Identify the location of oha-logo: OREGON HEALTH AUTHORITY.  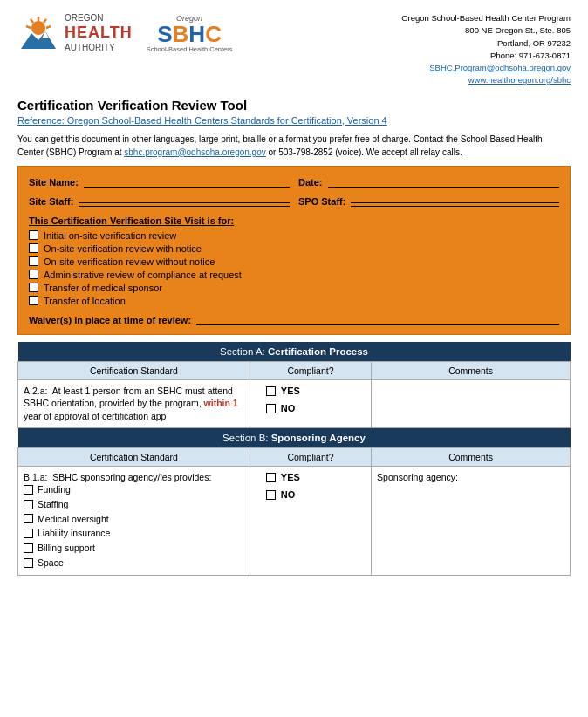
(75, 33).